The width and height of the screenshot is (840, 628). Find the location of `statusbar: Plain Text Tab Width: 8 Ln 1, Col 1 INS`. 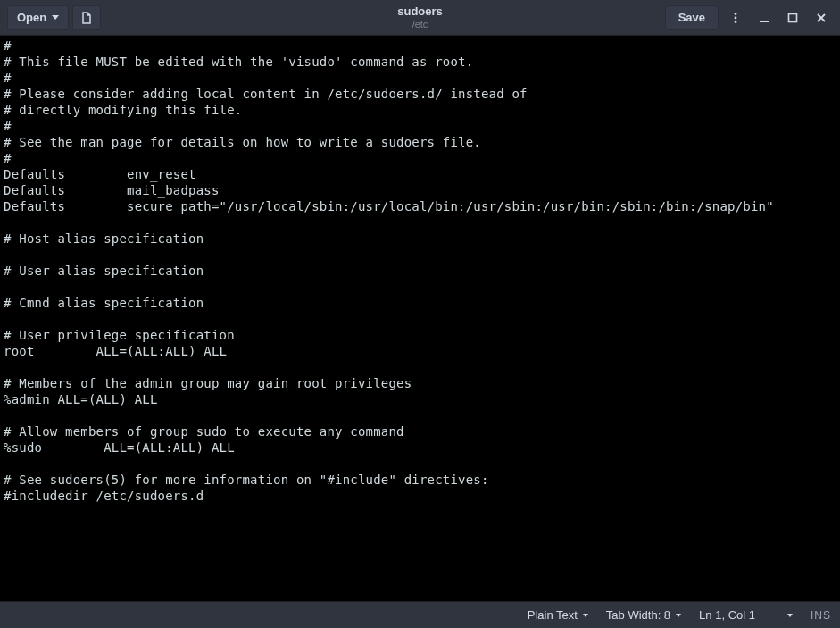

statusbar: Plain Text Tab Width: 8 Ln 1, Col 1 INS is located at coordinates (420, 615).